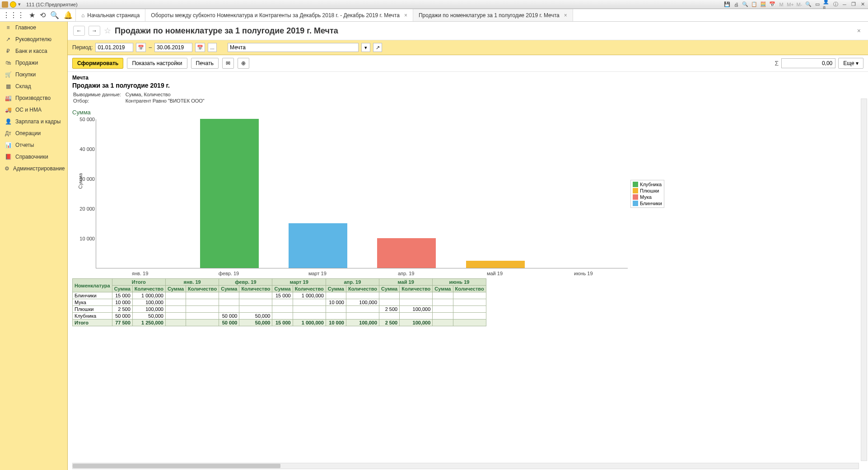  Describe the element at coordinates (33, 98) in the screenshot. I see `sidebar-item: 🏭Производство` at that location.